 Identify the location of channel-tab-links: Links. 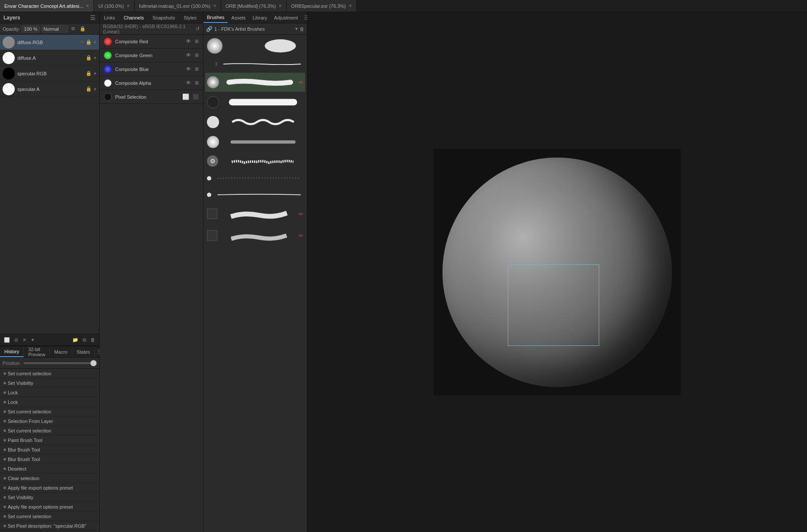
(110, 17).